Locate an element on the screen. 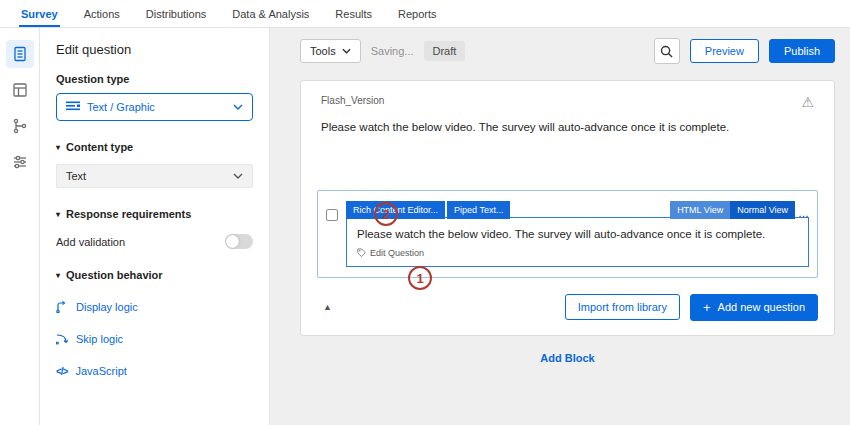 This screenshot has width=850, height=425. collapse-block-button: ▲ is located at coordinates (328, 307).